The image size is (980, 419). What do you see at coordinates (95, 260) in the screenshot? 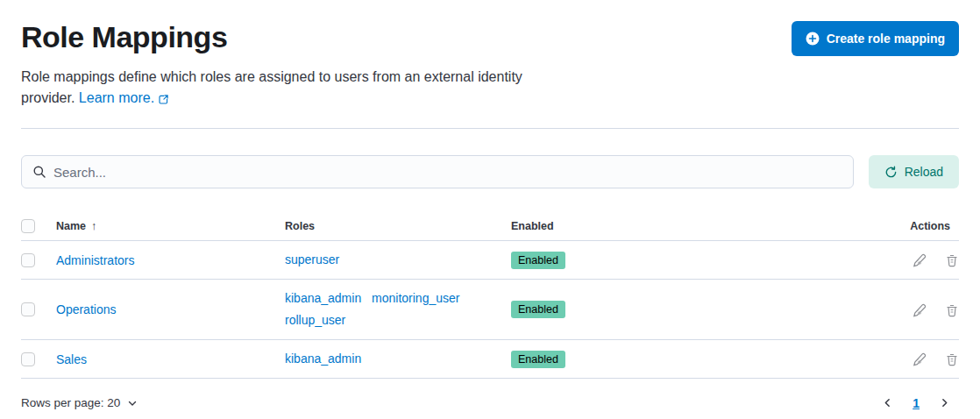
I see `role-mapping-name-link: Administrators` at bounding box center [95, 260].